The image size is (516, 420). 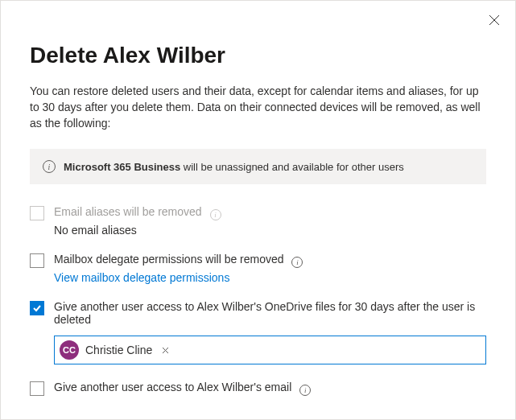 What do you see at coordinates (169, 259) in the screenshot?
I see `label-delegate: Mailbox delegate permissions will be rem…` at bounding box center [169, 259].